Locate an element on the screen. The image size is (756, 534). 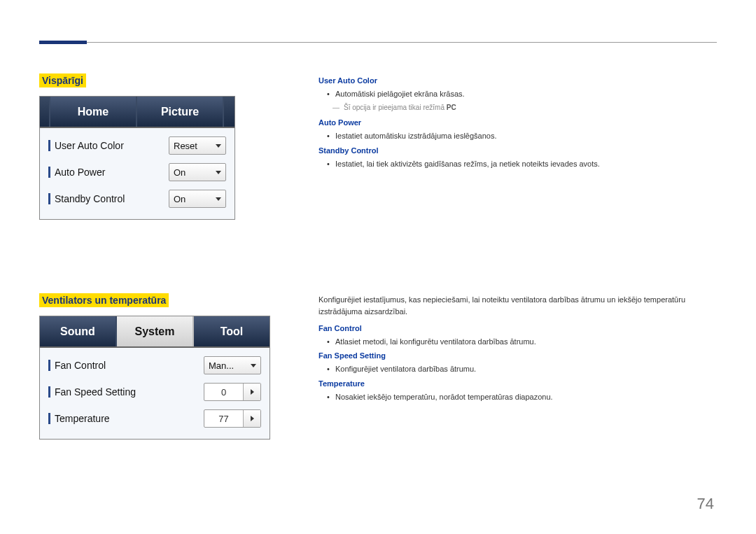
row-label: Fan Speed Setting is located at coordinates (126, 392).